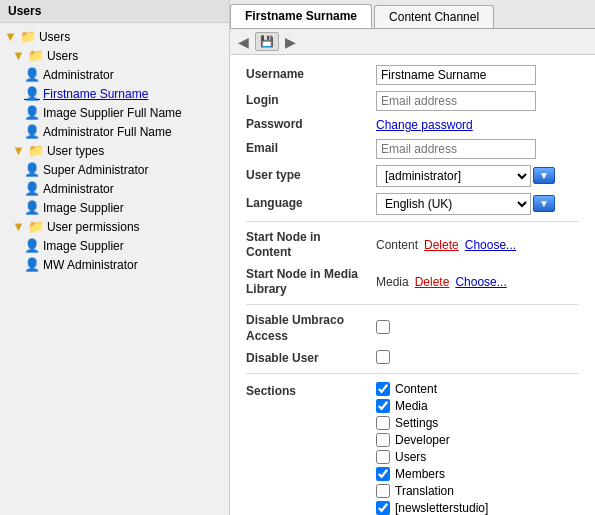  I want to click on user-type-label: User type, so click(311, 176).